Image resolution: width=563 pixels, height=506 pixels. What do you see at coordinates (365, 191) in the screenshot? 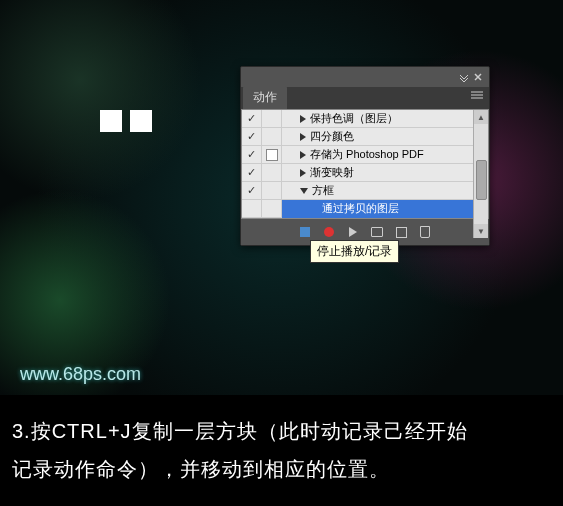
I see `list-item: ✓ 方框` at bounding box center [365, 191].